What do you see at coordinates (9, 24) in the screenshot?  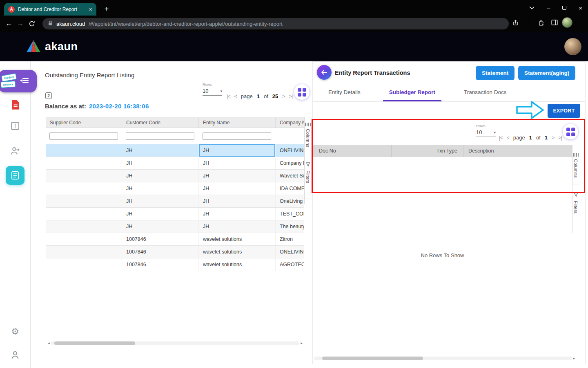 I see `nav-back-icon: ←` at bounding box center [9, 24].